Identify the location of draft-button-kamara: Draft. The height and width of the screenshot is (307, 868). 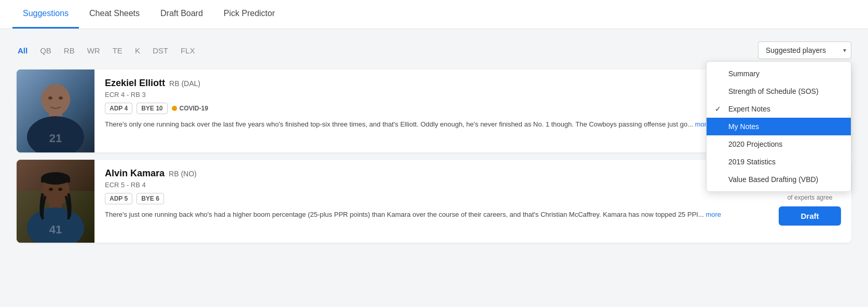
(810, 216).